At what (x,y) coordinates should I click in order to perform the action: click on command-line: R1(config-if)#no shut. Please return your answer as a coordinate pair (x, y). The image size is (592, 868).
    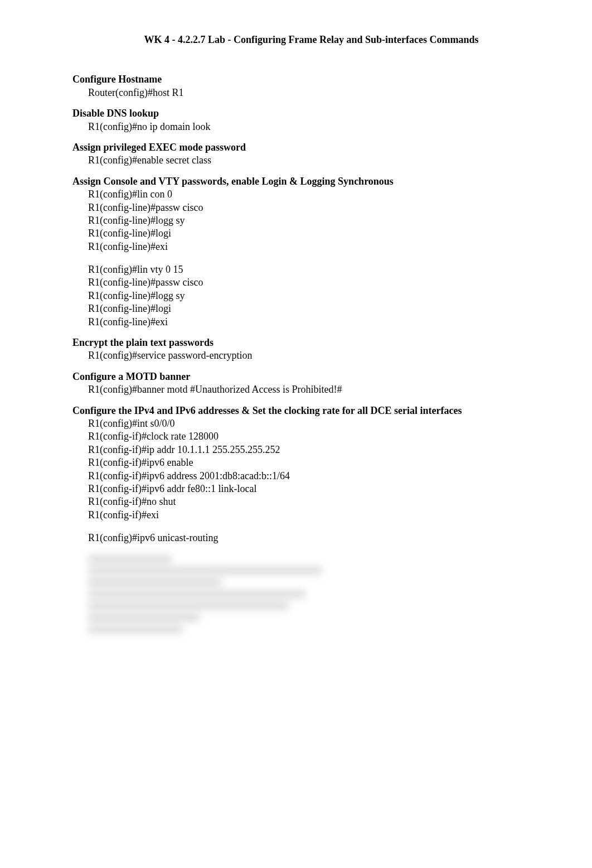
    Looking at the image, I should click on (300, 502).